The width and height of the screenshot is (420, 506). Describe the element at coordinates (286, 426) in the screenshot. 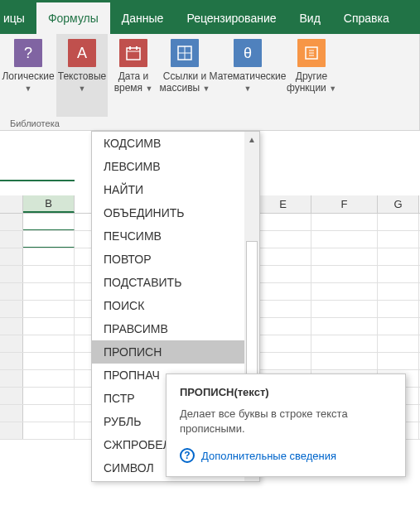

I see `function-tooltip: ПРОПИСН(текст) Делает все буквы в строке…` at that location.